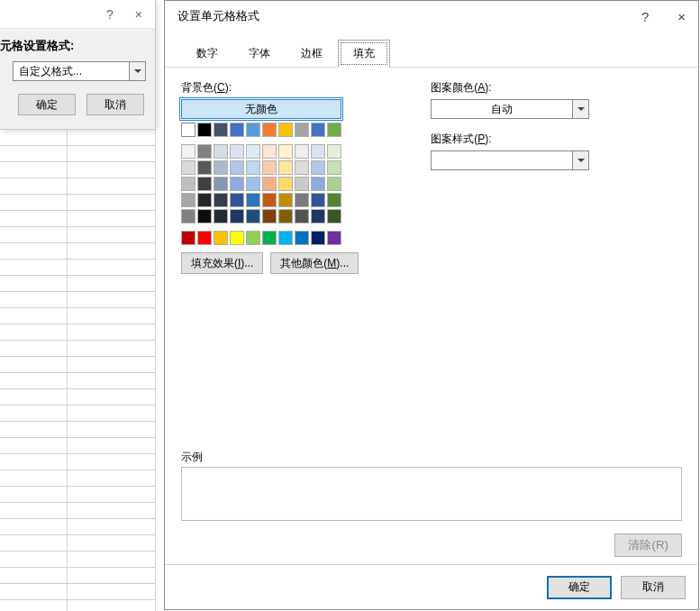 The image size is (700, 611). Describe the element at coordinates (510, 109) in the screenshot. I see `pattern-color-dropdown: 自动` at that location.